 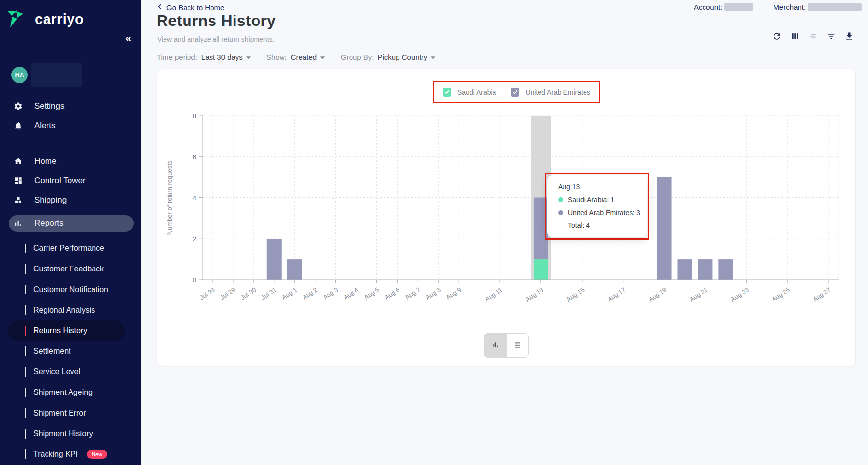 I want to click on download-icon, so click(x=849, y=36).